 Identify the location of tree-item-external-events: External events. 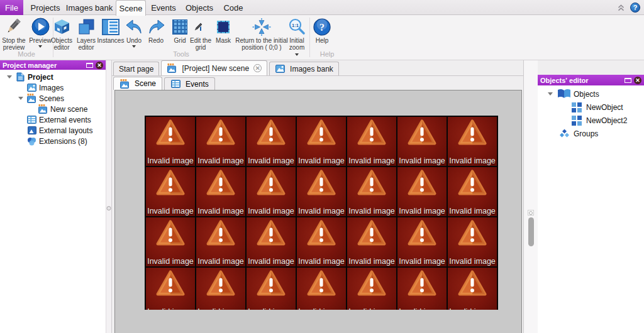
(53, 119).